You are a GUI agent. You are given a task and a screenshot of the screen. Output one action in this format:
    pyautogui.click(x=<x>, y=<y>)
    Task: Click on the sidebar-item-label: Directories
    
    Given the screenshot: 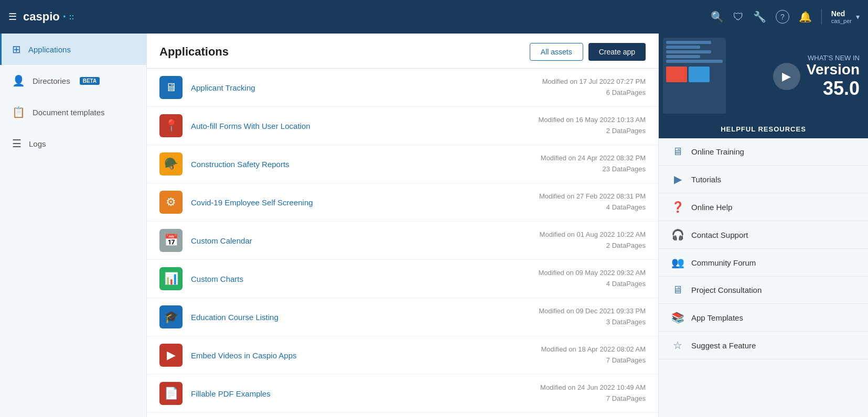 What is the action you would take?
    pyautogui.click(x=51, y=81)
    